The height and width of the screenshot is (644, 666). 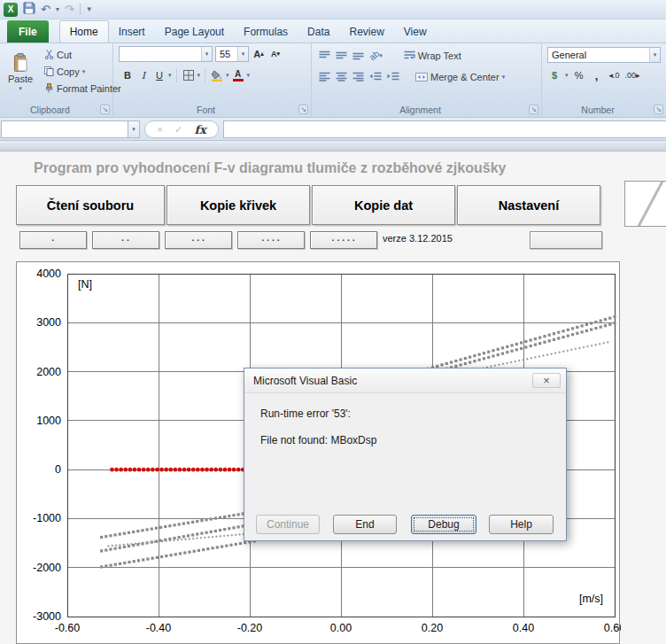 What do you see at coordinates (249, 75) in the screenshot?
I see `font-color-caret: ▾` at bounding box center [249, 75].